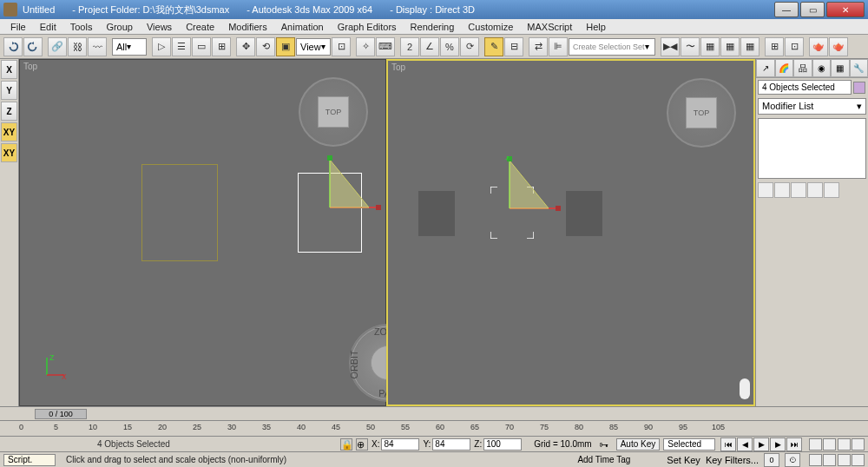  What do you see at coordinates (160, 27) in the screenshot?
I see `menu-views: Views` at bounding box center [160, 27].